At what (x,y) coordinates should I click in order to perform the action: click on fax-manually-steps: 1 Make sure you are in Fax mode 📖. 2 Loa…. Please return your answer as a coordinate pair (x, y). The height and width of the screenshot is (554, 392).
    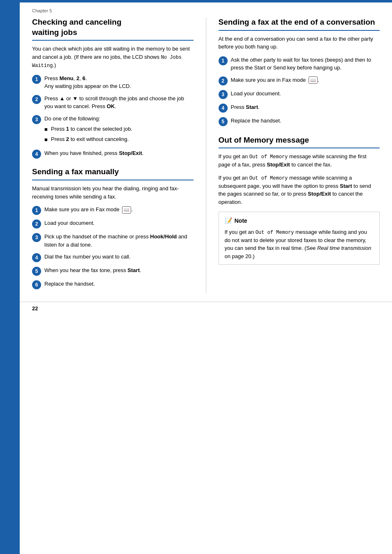
    Looking at the image, I should click on (113, 247).